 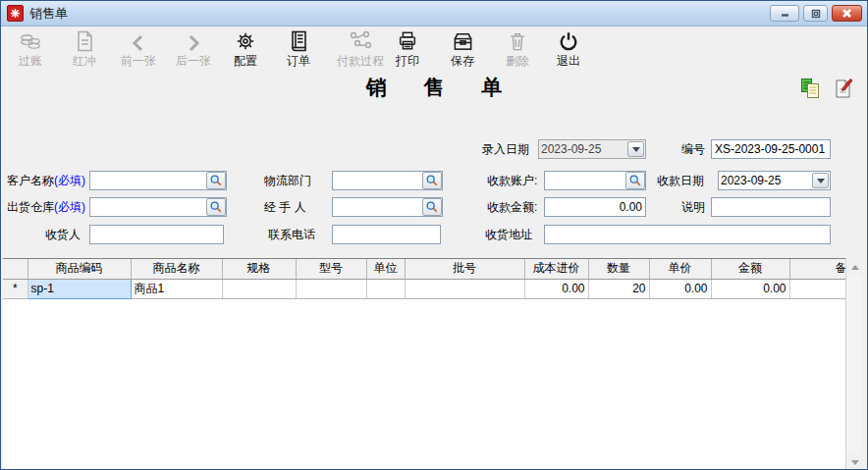 I want to click on maximize-button, so click(x=815, y=14).